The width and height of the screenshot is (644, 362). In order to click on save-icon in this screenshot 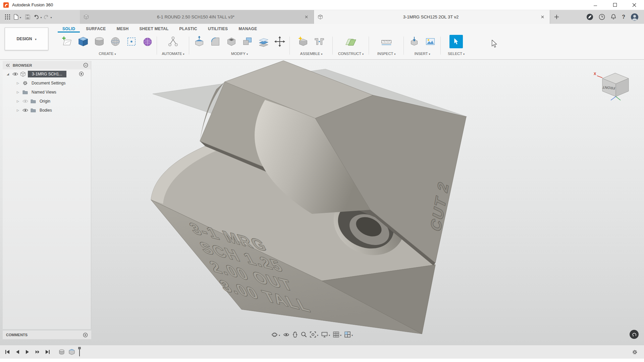, I will do `click(28, 17)`.